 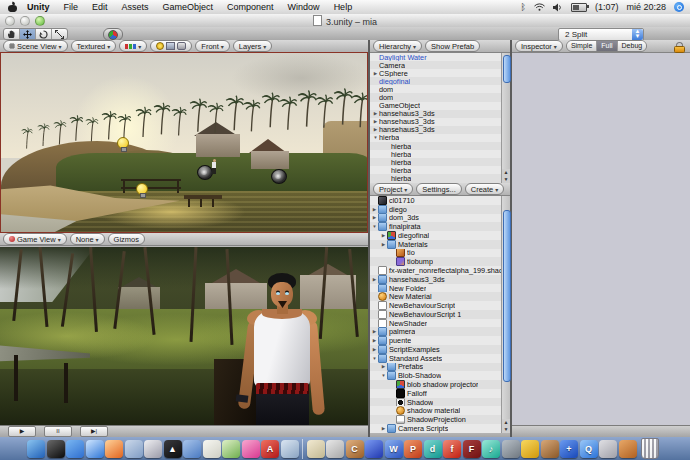 I want to click on shading-mode-dropdown: Textured▾, so click(x=94, y=46).